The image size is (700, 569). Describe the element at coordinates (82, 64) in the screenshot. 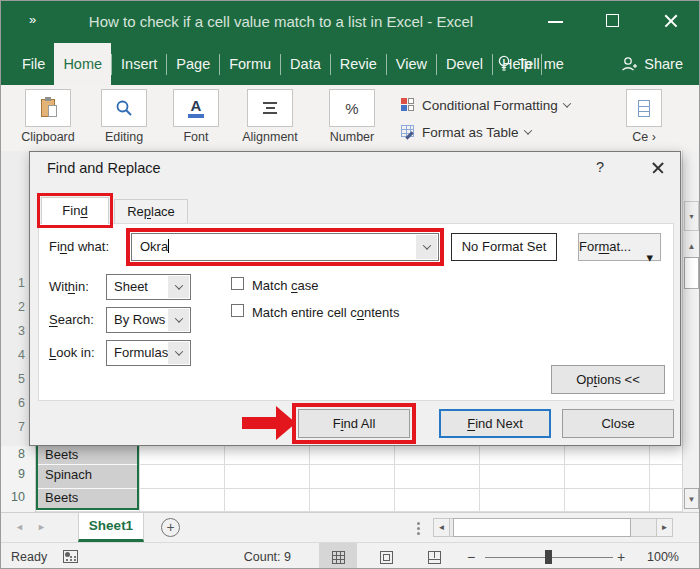

I see `tab-home: Home` at that location.